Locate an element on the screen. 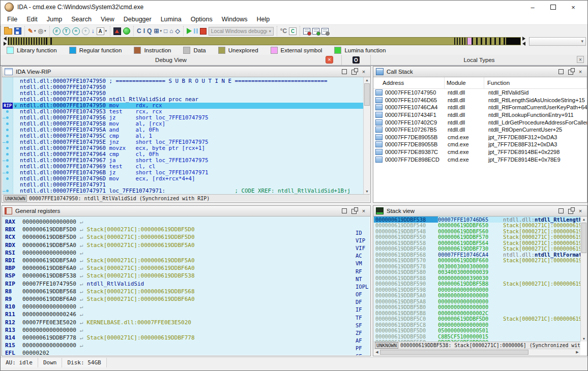  disassembly-line: ntdll.dll:00007FFE10747971 loc_7FFE10747… is located at coordinates (183, 191).